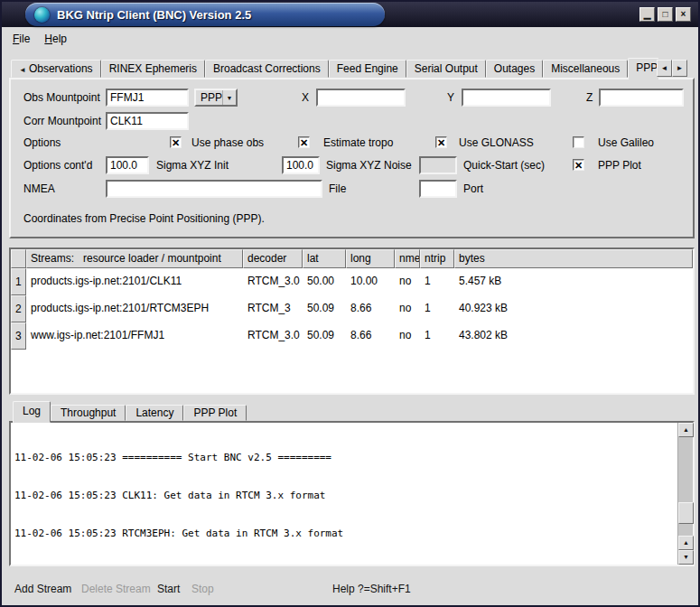 This screenshot has width=700, height=607. Describe the element at coordinates (647, 68) in the screenshot. I see `tab-label: PPP (1)` at that location.